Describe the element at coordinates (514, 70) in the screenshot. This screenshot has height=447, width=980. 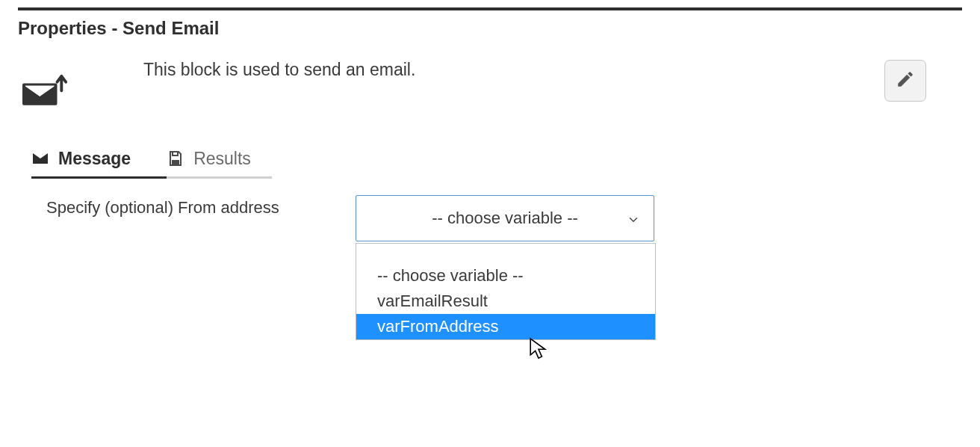
I see `panel-description: This block is used to send an email.` at that location.